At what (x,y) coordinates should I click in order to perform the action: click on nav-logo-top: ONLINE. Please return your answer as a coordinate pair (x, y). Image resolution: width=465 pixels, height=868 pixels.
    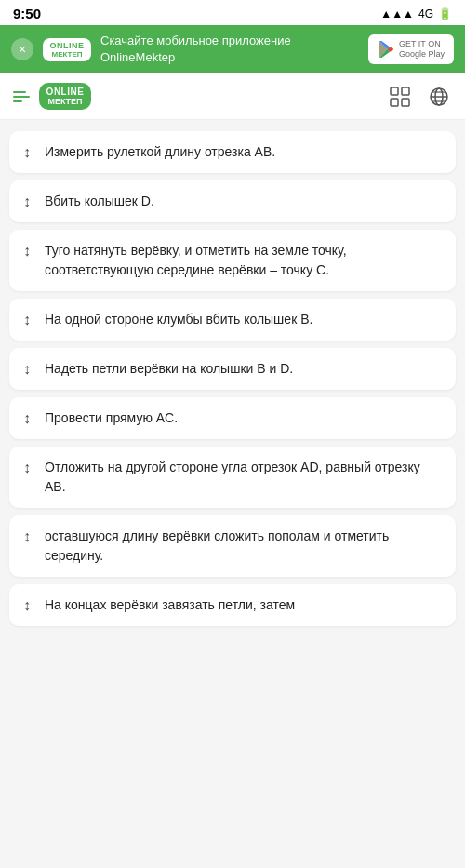
    Looking at the image, I should click on (65, 91).